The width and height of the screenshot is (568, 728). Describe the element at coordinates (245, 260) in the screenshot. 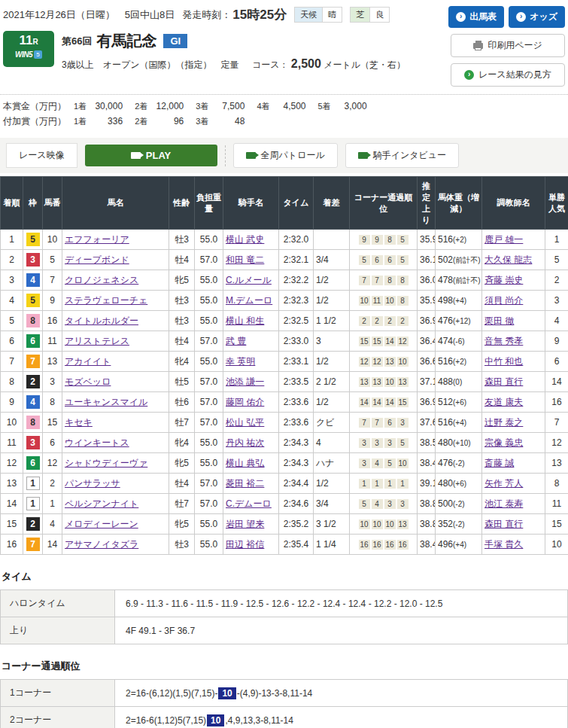

I see `jockey-link: 和田 竜二` at that location.